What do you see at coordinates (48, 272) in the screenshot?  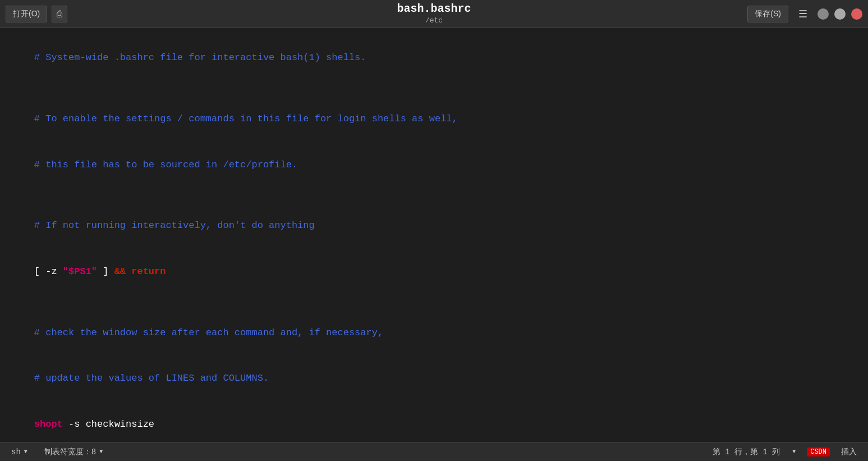 I see `code-text: [ -z` at bounding box center [48, 272].